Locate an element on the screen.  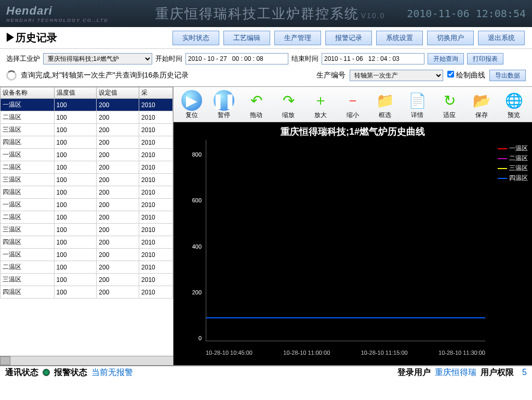
tool-icon: ↶ is located at coordinates (256, 100).